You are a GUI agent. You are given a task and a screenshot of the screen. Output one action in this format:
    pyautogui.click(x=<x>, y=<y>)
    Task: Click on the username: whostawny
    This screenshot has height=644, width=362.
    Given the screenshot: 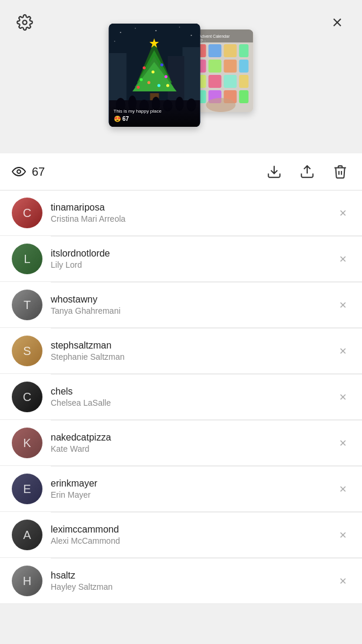 What is the action you would take?
    pyautogui.click(x=193, y=300)
    